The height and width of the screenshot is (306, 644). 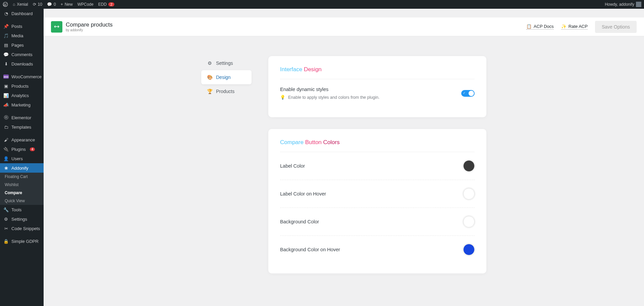 What do you see at coordinates (22, 13) in the screenshot?
I see `menu-dashboard: ◔Dashboard` at bounding box center [22, 13].